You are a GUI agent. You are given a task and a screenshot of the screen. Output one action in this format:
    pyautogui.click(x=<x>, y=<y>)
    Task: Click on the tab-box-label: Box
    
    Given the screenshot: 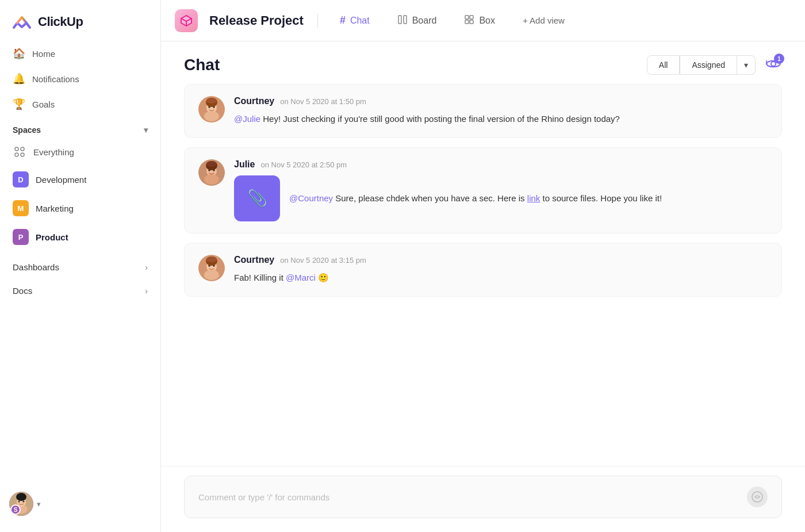 What is the action you would take?
    pyautogui.click(x=487, y=21)
    